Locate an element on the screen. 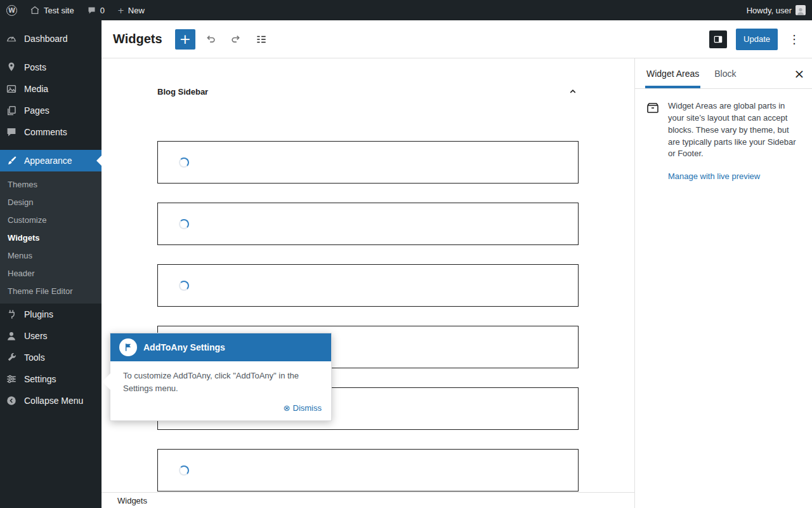  widget-area-title: Blog Sidebar is located at coordinates (183, 91).